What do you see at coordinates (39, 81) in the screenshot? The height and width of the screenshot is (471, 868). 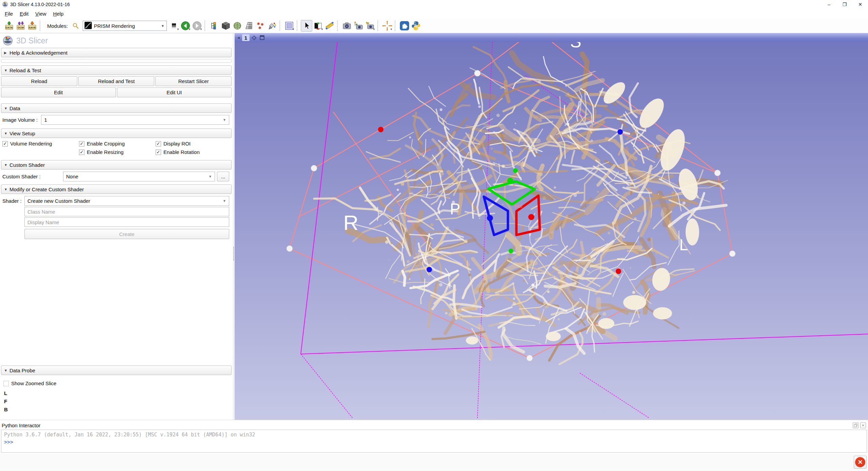 I see `reload-button: Reload` at bounding box center [39, 81].